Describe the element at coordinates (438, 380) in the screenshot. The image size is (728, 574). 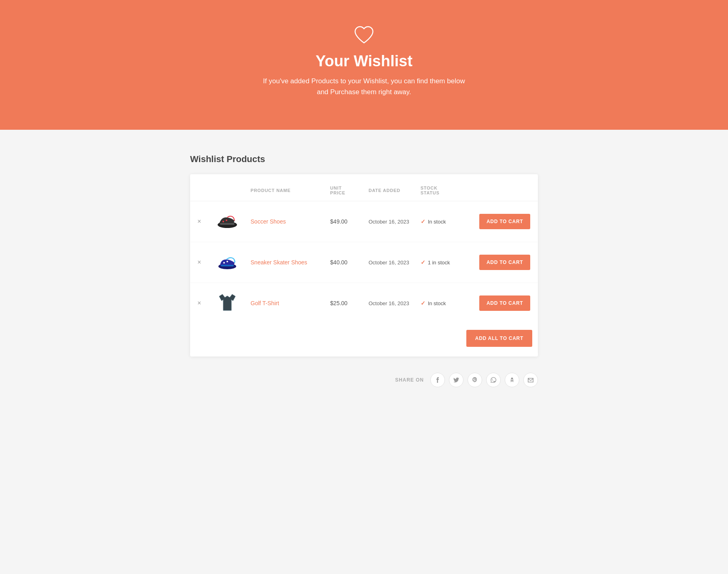
I see `facebook-share-button` at that location.